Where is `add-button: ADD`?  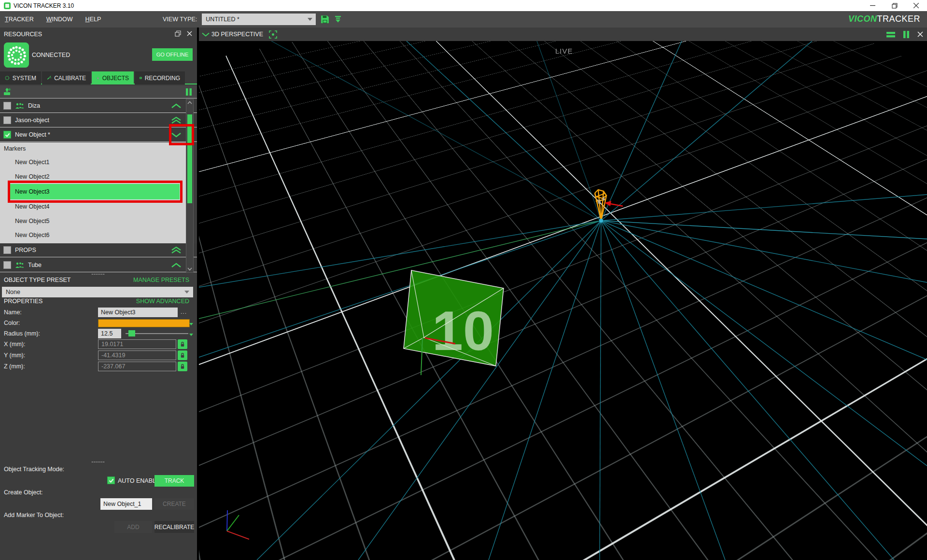
add-button: ADD is located at coordinates (133, 527).